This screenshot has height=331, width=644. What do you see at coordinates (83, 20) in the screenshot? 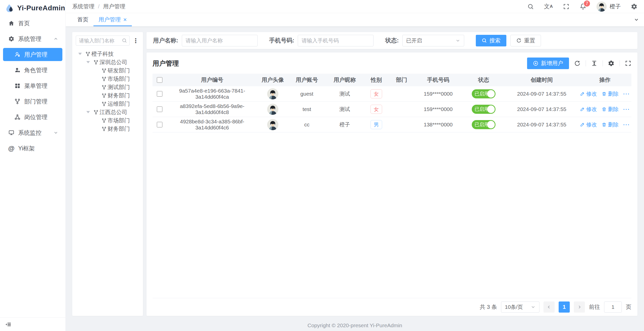
I see `tab-home: 首页` at bounding box center [83, 20].